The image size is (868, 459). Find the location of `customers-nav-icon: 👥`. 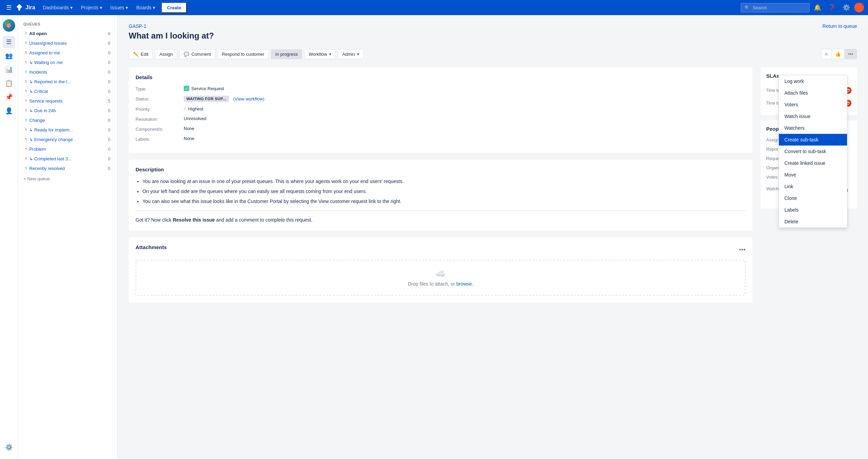

customers-nav-icon: 👥 is located at coordinates (9, 56).